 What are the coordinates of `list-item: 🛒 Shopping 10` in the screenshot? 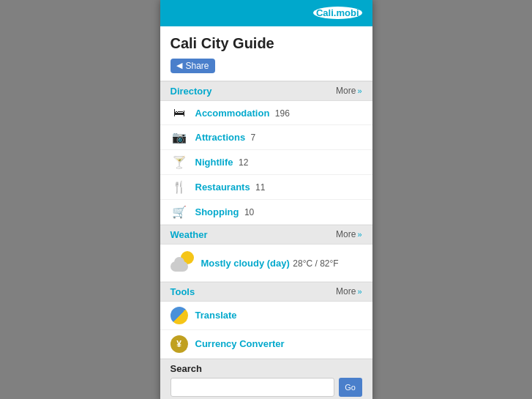 It's located at (266, 212).